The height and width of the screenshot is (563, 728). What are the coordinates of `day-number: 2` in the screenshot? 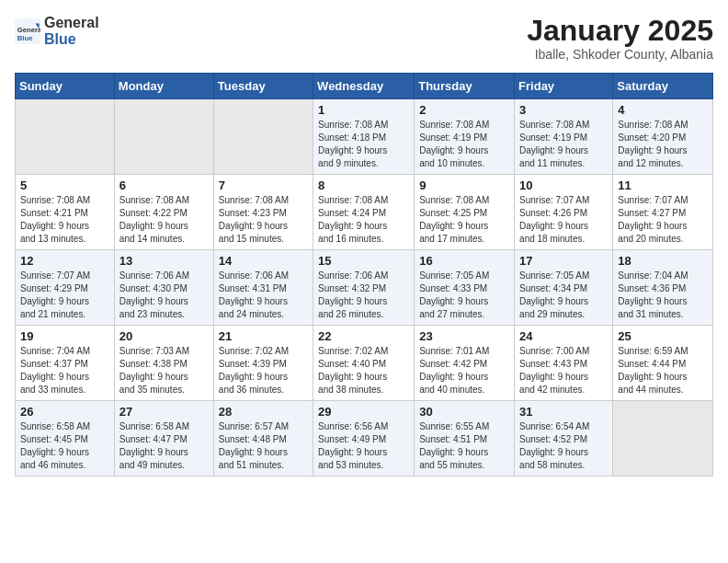 It's located at (464, 110).